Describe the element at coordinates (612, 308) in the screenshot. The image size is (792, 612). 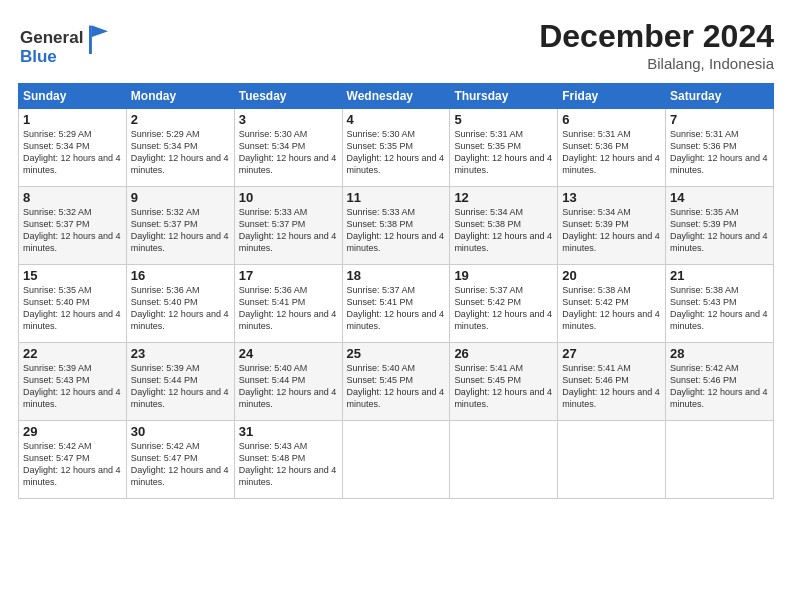
I see `day-info: Sunrise: 5:38 AMSunset: 5:42 PMDaylight:…` at that location.